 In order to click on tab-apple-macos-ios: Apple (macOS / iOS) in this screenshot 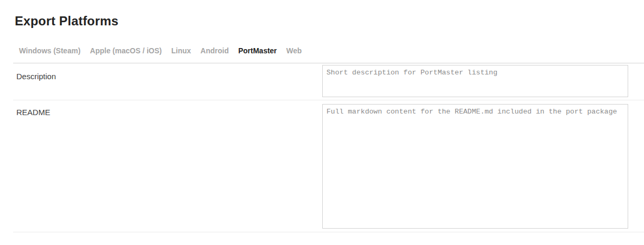, I will do `click(126, 51)`.